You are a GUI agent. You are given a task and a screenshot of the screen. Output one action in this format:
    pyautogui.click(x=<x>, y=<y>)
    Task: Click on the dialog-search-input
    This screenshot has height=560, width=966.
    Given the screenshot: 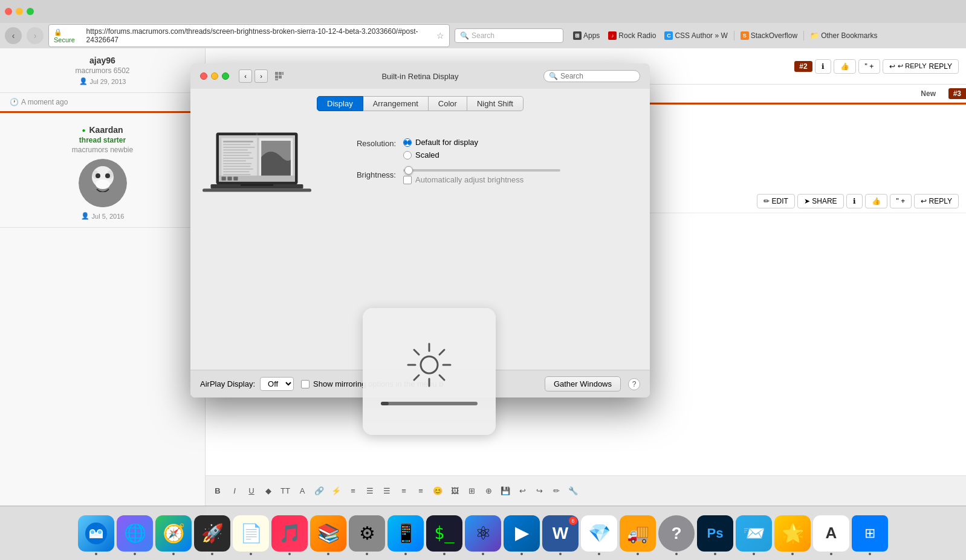 What is the action you would take?
    pyautogui.click(x=597, y=76)
    